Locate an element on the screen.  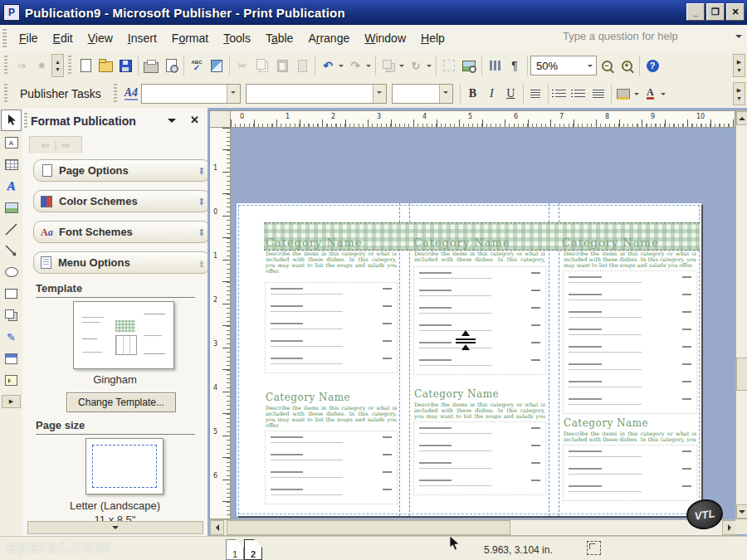
forward-icon: ⇨ is located at coordinates (66, 145).